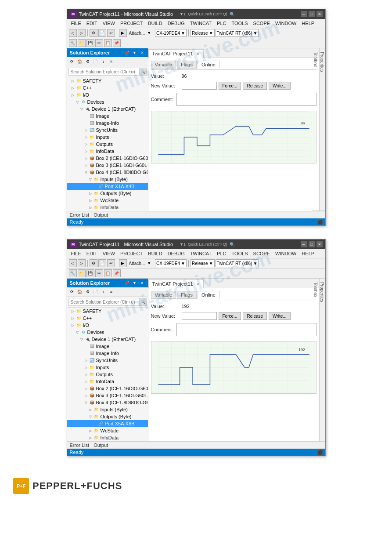 The width and height of the screenshot is (392, 555). What do you see at coordinates (108, 417) in the screenshot?
I see `tree-item-outbyte-2: ▽ 📁 Outputs (Byte)` at bounding box center [108, 417].